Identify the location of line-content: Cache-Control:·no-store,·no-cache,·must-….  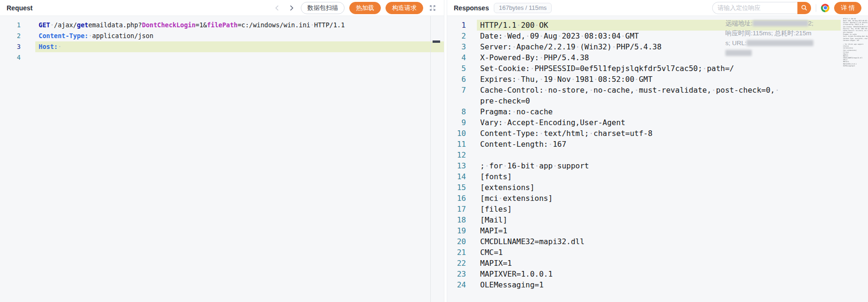
(659, 90).